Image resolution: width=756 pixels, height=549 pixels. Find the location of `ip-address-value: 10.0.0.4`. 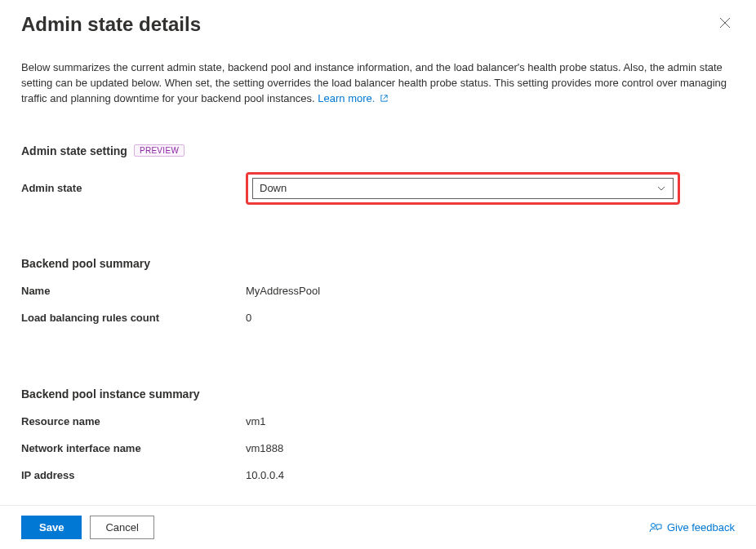

ip-address-value: 10.0.0.4 is located at coordinates (265, 475).